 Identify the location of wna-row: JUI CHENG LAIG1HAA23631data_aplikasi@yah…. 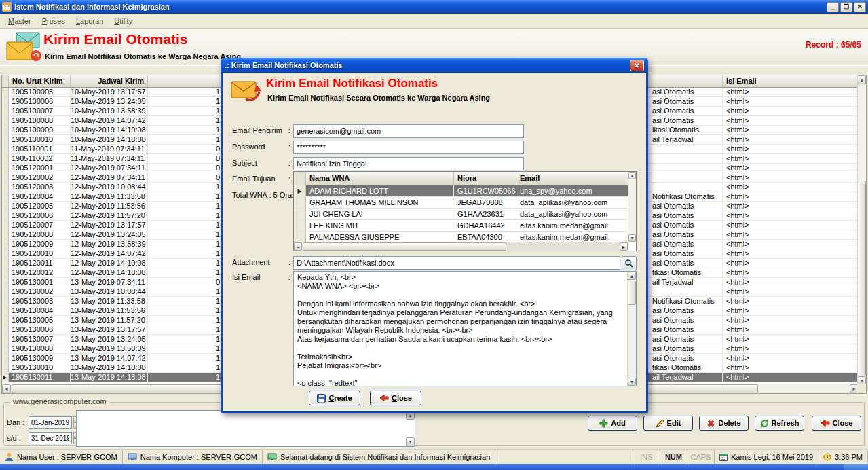
(461, 215).